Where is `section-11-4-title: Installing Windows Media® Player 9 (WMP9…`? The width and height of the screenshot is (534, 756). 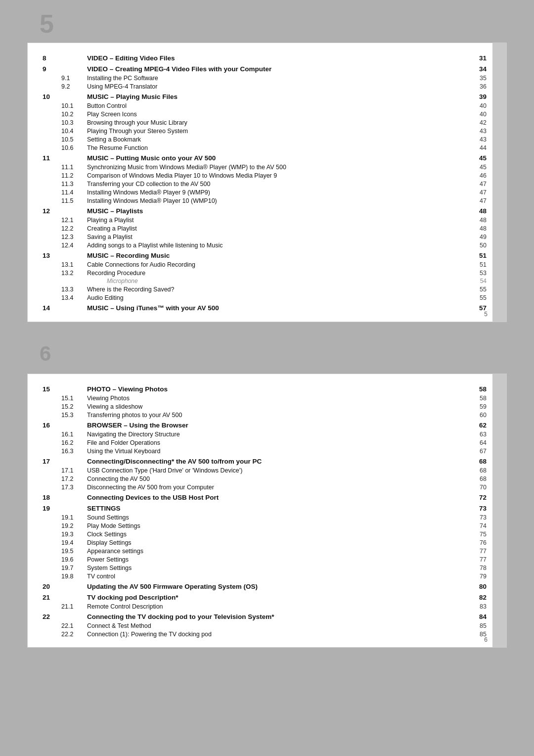 section-11-4-title: Installing Windows Media® Player 9 (WMP9… is located at coordinates (273, 192).